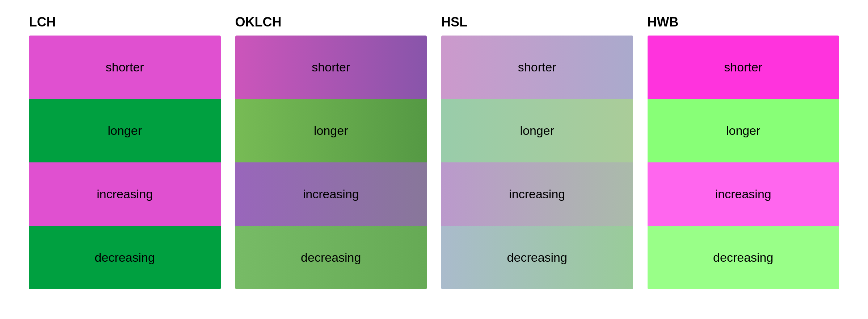 The image size is (868, 319). What do you see at coordinates (331, 67) in the screenshot?
I see `swatch-oklch-shorter: shorter` at bounding box center [331, 67].